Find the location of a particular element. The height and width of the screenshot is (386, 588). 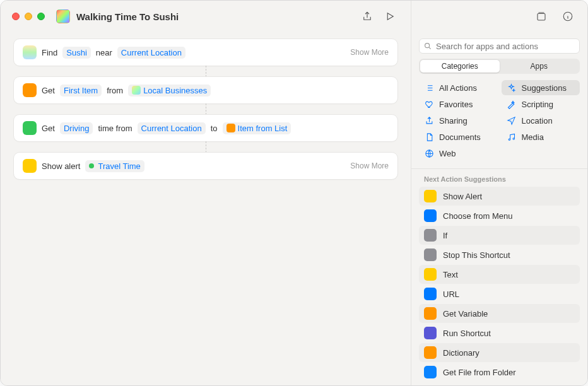

suggestion-label: Get Variable is located at coordinates (466, 314).